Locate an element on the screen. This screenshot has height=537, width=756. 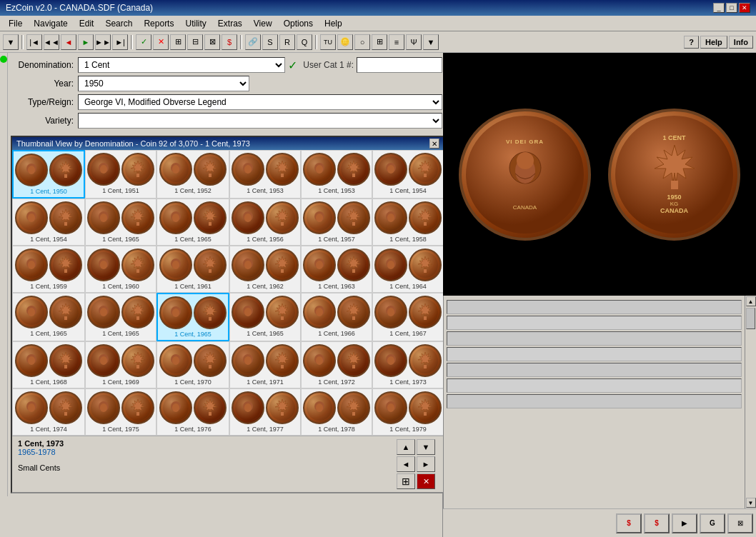
coin-obverse-area: VI DEI GRA CANADA is located at coordinates (524, 174).